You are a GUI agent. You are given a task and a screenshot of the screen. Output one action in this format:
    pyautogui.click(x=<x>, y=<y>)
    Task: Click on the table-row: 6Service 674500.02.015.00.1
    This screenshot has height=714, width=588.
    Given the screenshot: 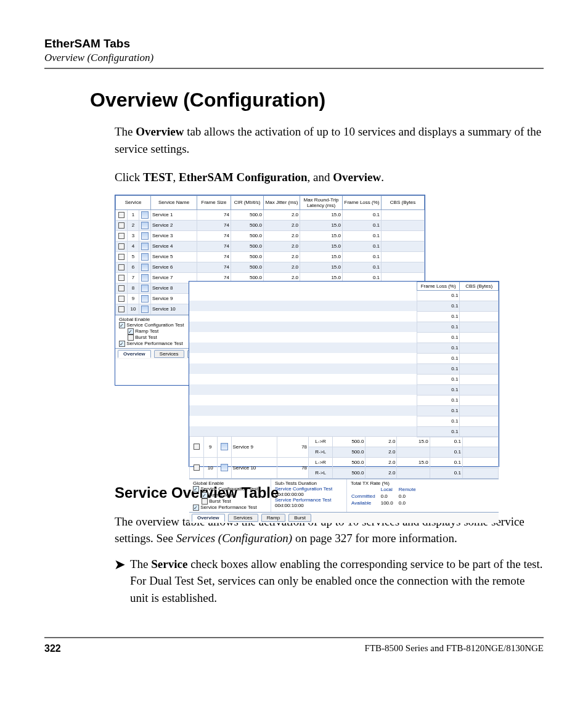 What is the action you would take?
    pyautogui.click(x=270, y=267)
    